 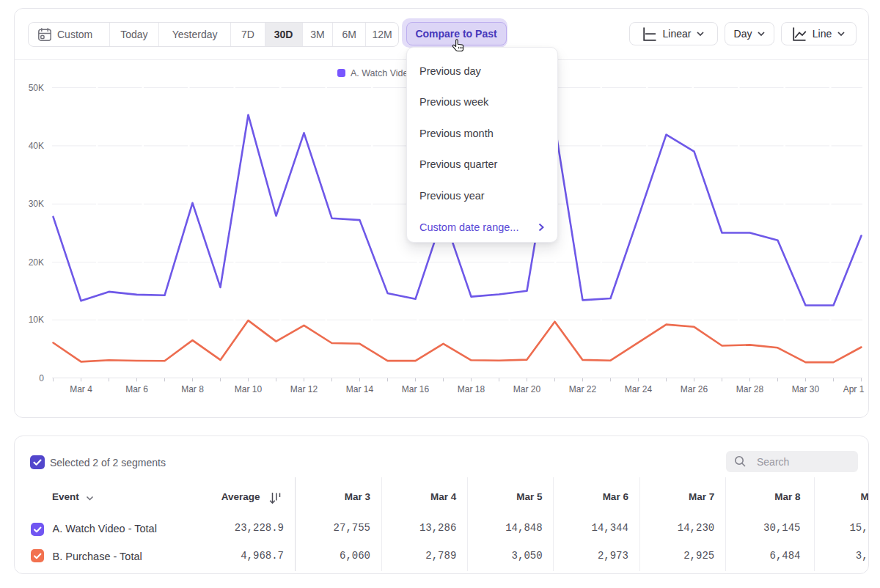 I want to click on svg-text: Mar 18, so click(x=472, y=389).